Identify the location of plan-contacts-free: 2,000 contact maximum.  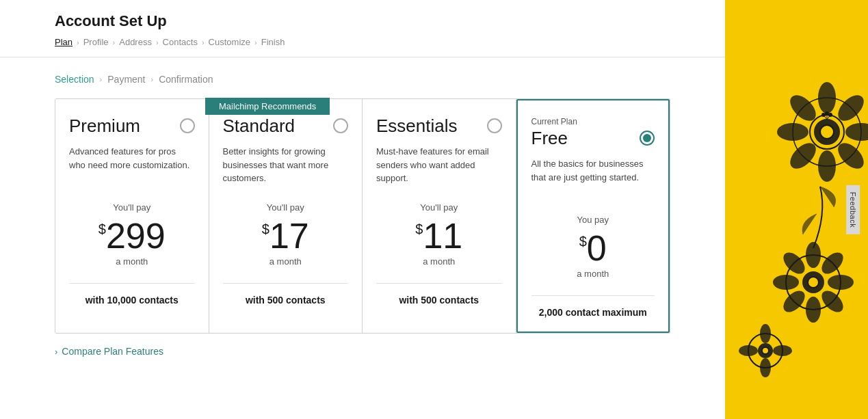
(594, 306).